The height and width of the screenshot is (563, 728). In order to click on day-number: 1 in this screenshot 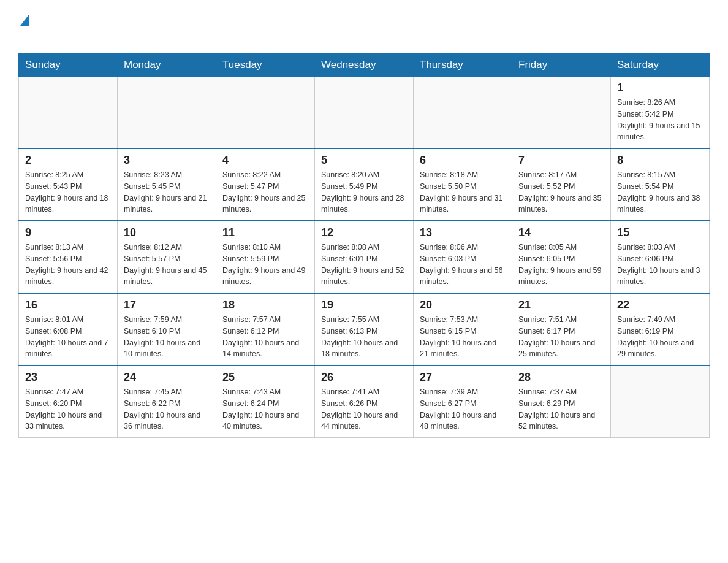, I will do `click(660, 88)`.